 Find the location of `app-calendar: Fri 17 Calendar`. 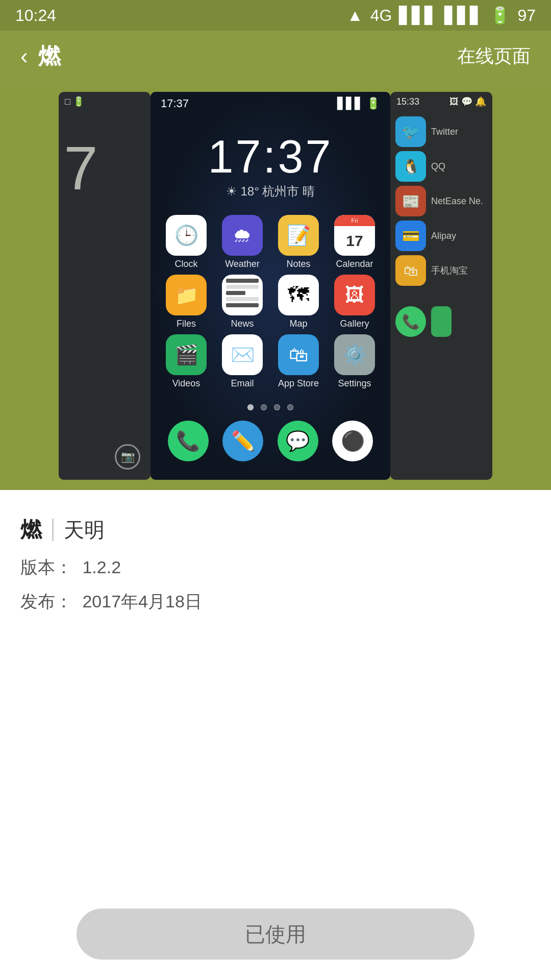

app-calendar: Fri 17 Calendar is located at coordinates (355, 242).